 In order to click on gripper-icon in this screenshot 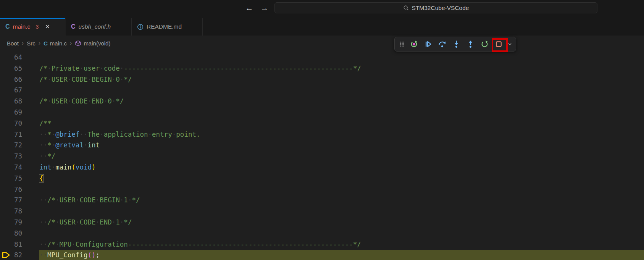, I will do `click(402, 44)`.